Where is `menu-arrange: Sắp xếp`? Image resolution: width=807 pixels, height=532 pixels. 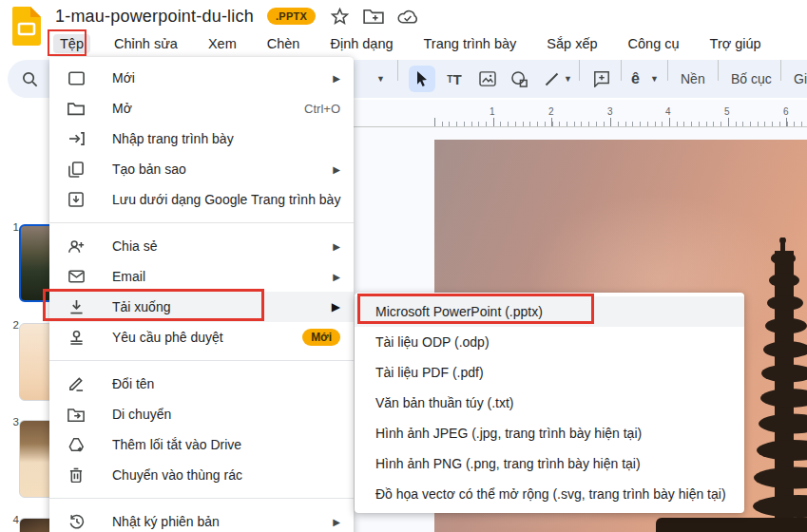 menu-arrange: Sắp xếp is located at coordinates (572, 44).